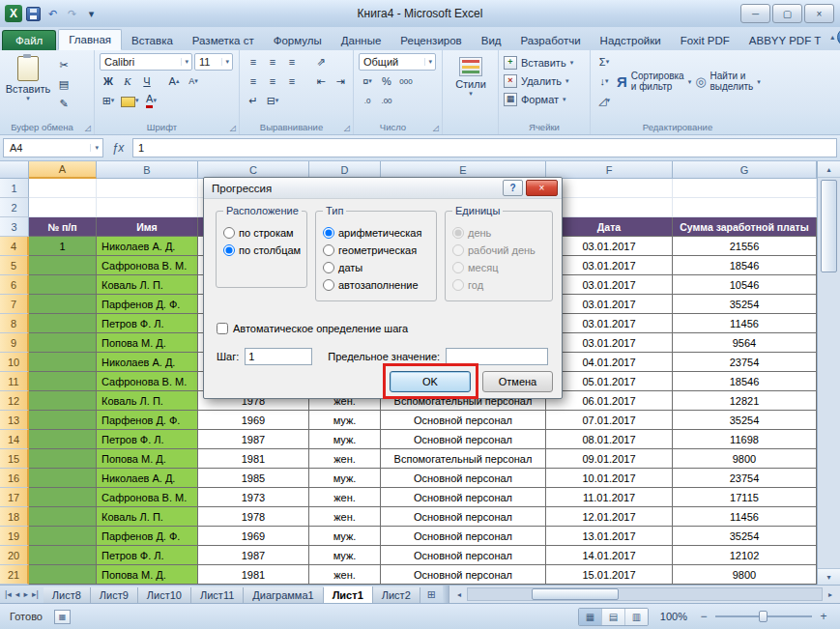 The height and width of the screenshot is (629, 840). What do you see at coordinates (63, 556) in the screenshot?
I see `cell-A20` at bounding box center [63, 556].